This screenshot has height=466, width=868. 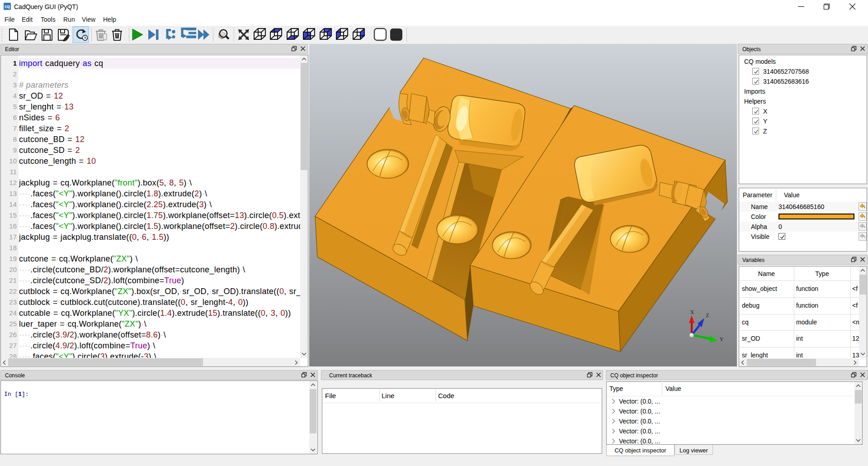 I want to click on svg-text: Z, so click(x=707, y=315).